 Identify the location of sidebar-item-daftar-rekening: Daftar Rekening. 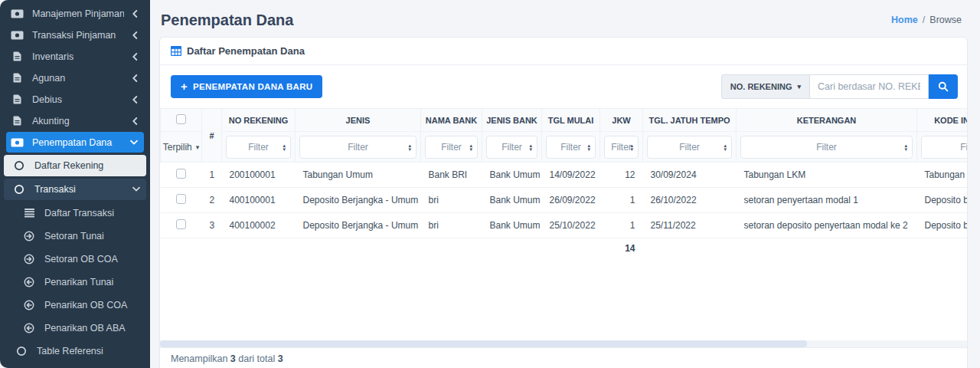
(75, 166).